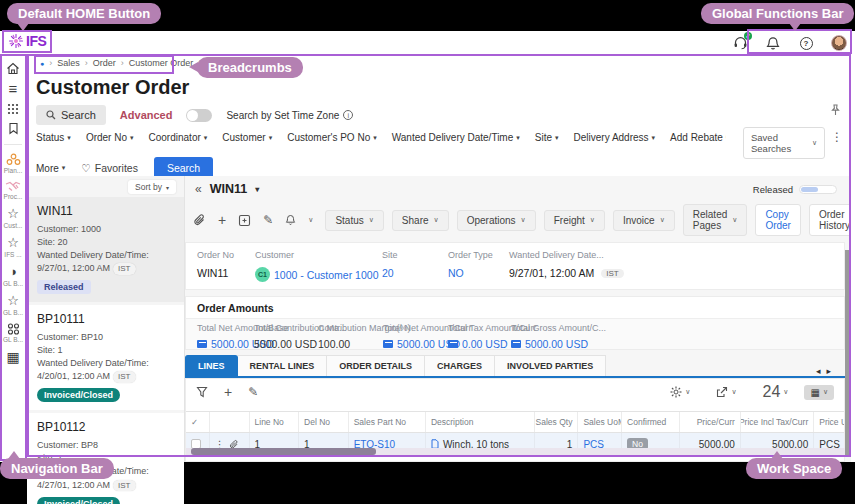 The image size is (855, 504). What do you see at coordinates (558, 336) in the screenshot?
I see `amount-gross-curr: Total Gross Amount/C... 5000.00 USD` at bounding box center [558, 336].